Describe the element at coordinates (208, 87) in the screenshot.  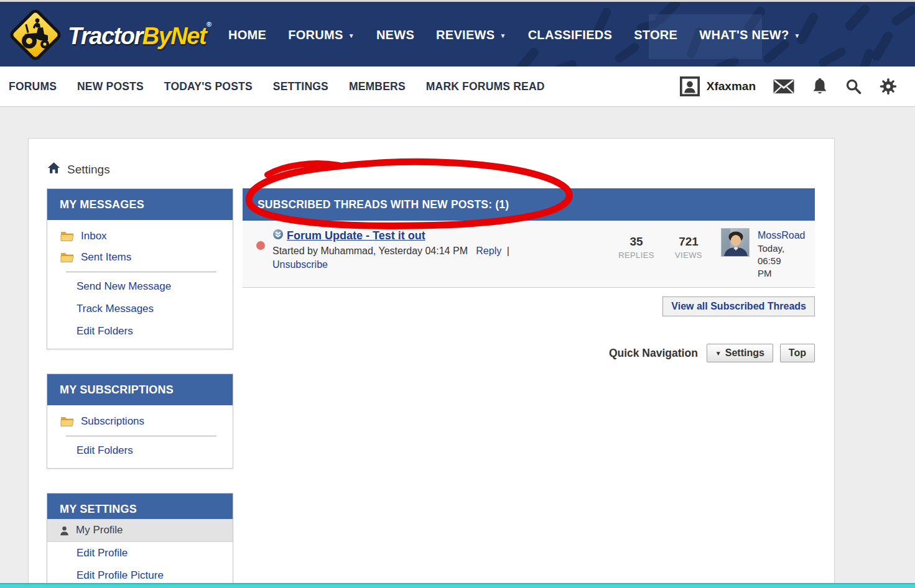
I see `subnav-todays-posts: TODAY'S POSTS` at that location.